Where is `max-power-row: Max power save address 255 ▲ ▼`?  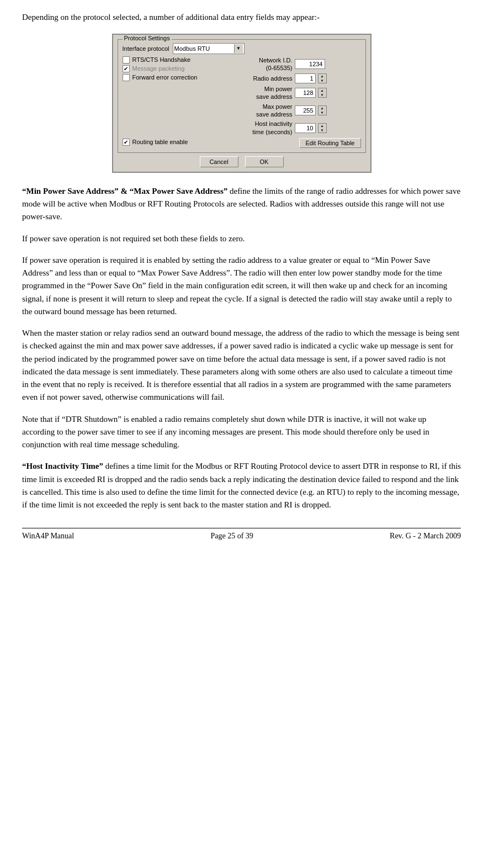
max-power-row: Max power save address 255 ▲ ▼ is located at coordinates (299, 110).